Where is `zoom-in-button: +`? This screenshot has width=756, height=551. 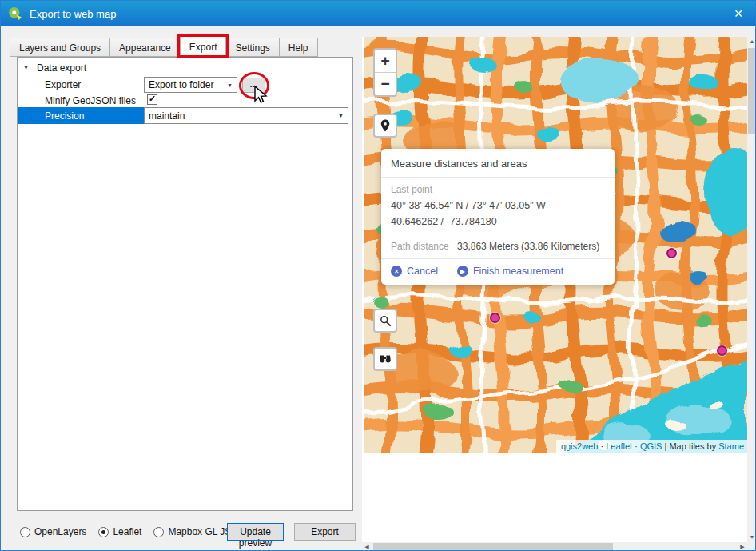
zoom-in-button: + is located at coordinates (385, 61).